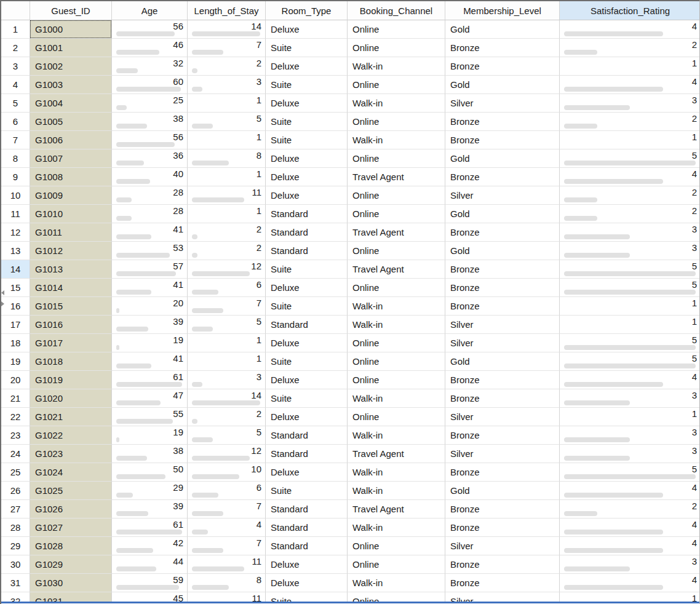 This screenshot has width=700, height=604. Describe the element at coordinates (71, 362) in the screenshot. I see `cell-guest_id: G1018` at that location.